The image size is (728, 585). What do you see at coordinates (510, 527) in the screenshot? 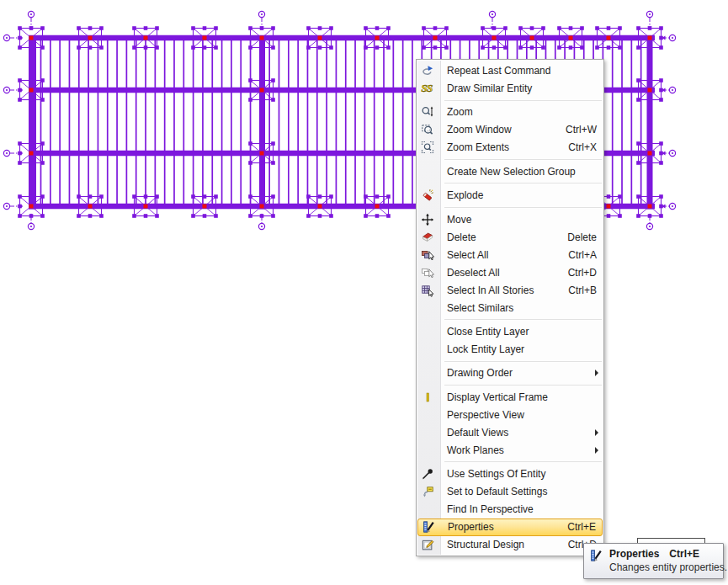
I see `menu-item-properties: PropertiesCtrl+E` at bounding box center [510, 527].